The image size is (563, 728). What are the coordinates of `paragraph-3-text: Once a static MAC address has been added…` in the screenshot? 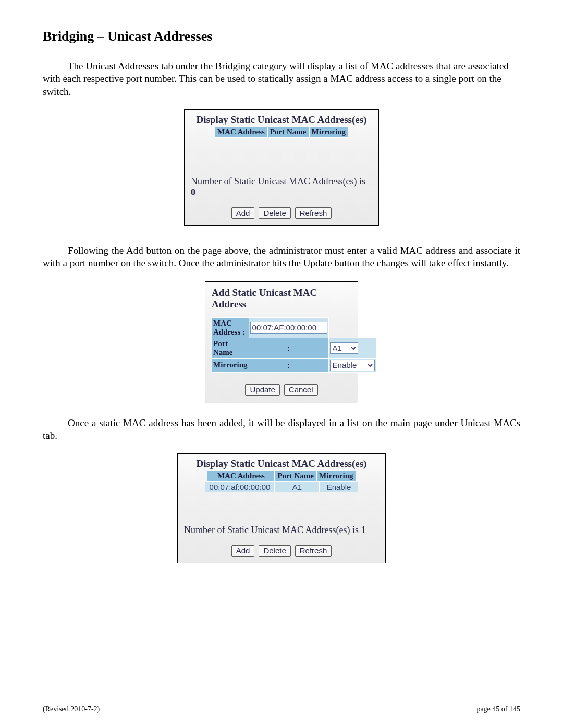 It's located at (282, 429).